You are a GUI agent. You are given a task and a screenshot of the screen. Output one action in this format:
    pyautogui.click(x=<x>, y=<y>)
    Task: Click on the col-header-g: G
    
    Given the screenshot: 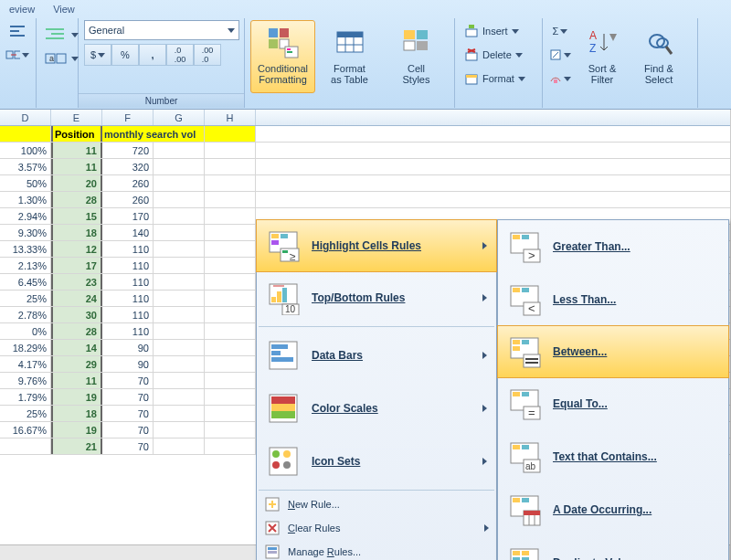 What is the action you would take?
    pyautogui.click(x=179, y=117)
    